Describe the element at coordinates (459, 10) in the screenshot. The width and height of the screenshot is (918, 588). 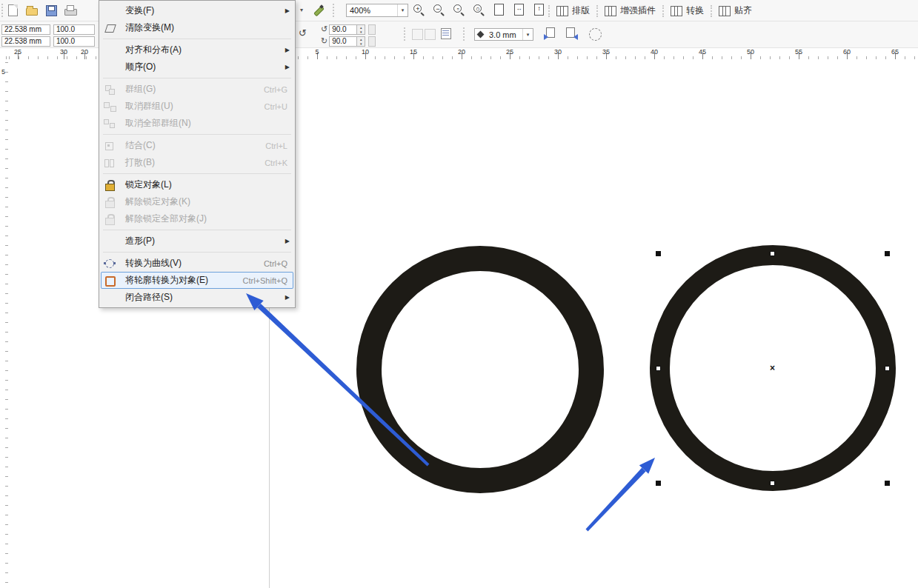
I see `zoom-selected-icon: ▫` at that location.